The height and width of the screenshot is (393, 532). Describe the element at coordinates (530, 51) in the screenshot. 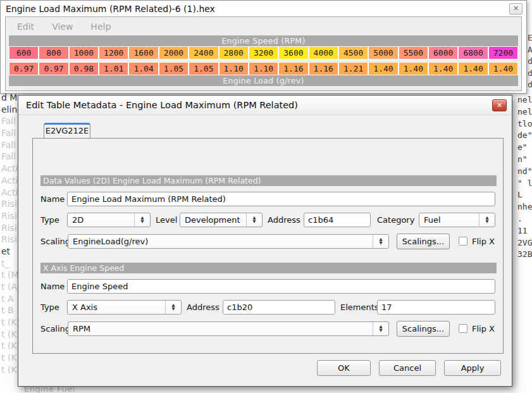

I see `background-text-fragment: A` at that location.